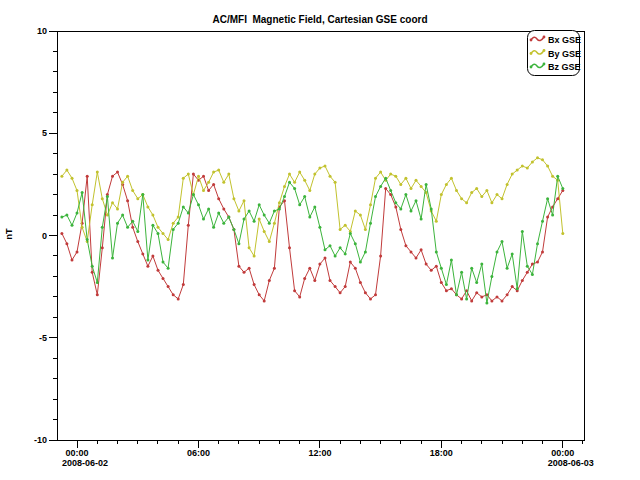 This screenshot has width=640, height=480. What do you see at coordinates (564, 54) in the screenshot?
I see `legend-label-by: By GSE` at bounding box center [564, 54].